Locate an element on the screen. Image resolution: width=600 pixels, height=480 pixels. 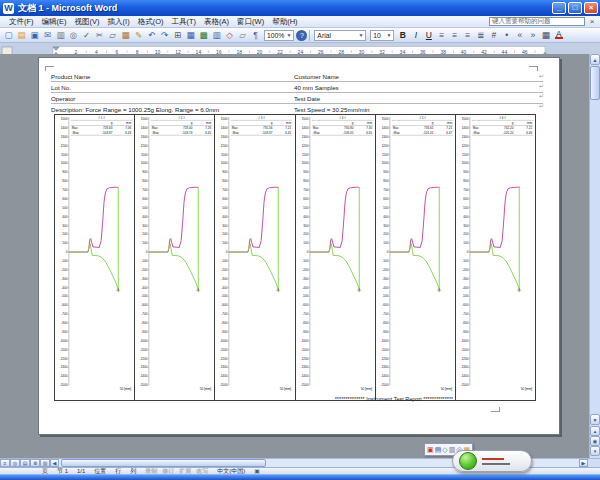
new-document-icon: ▢ is located at coordinates (8, 35).